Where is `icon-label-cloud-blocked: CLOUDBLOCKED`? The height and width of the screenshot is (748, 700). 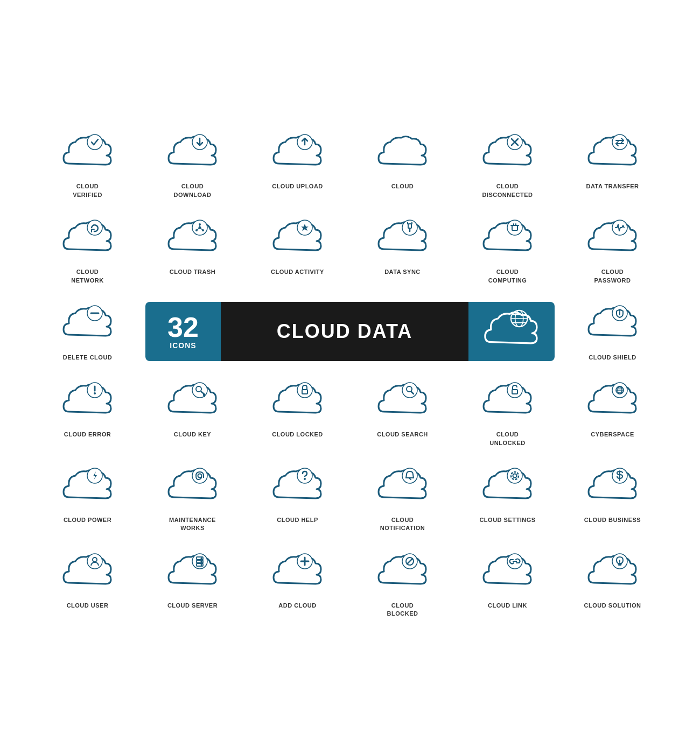 icon-label-cloud-blocked: CLOUDBLOCKED is located at coordinates (403, 610).